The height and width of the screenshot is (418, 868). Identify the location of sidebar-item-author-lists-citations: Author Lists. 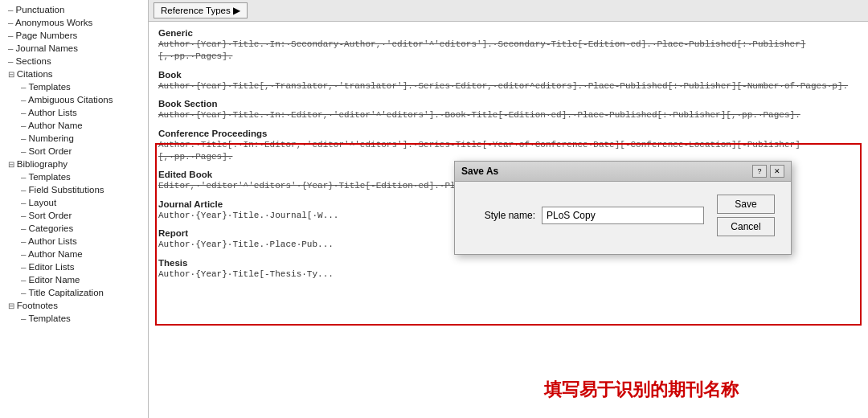
(74, 113).